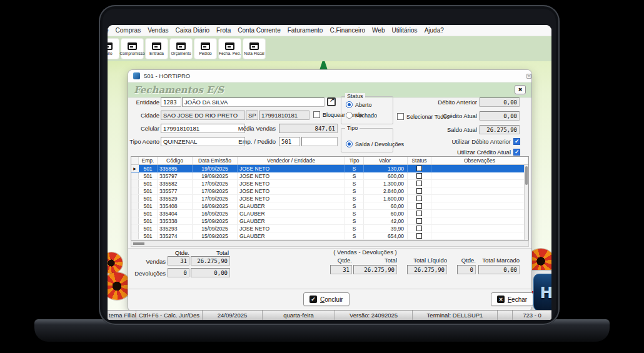  I want to click on saldo-atual-label: Saldo Atual, so click(440, 130).